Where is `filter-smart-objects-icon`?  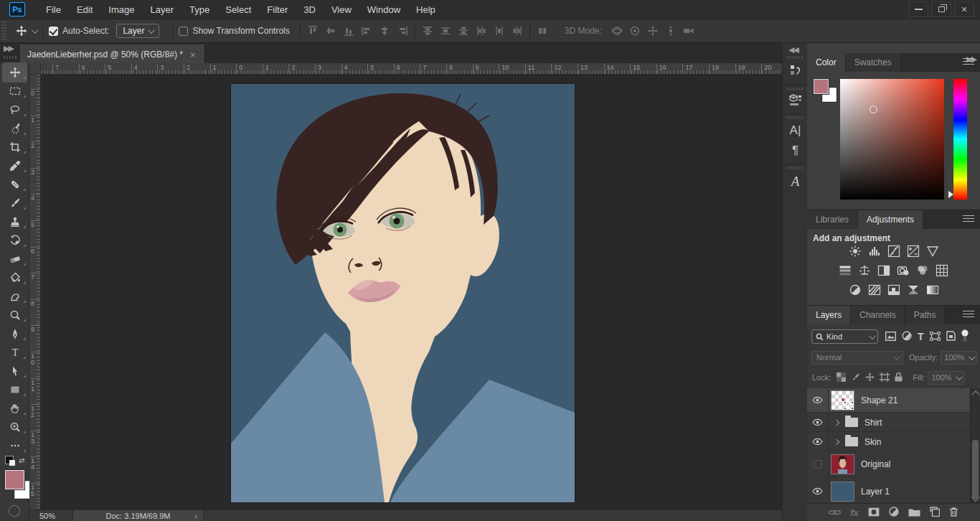 filter-smart-objects-icon is located at coordinates (951, 337).